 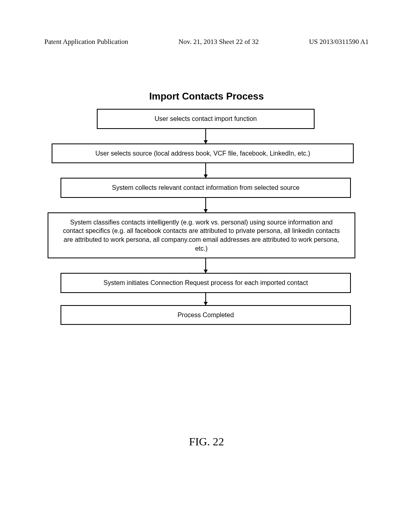 I want to click on flow-step-5: System initiates Connection Request proc…, so click(x=206, y=283).